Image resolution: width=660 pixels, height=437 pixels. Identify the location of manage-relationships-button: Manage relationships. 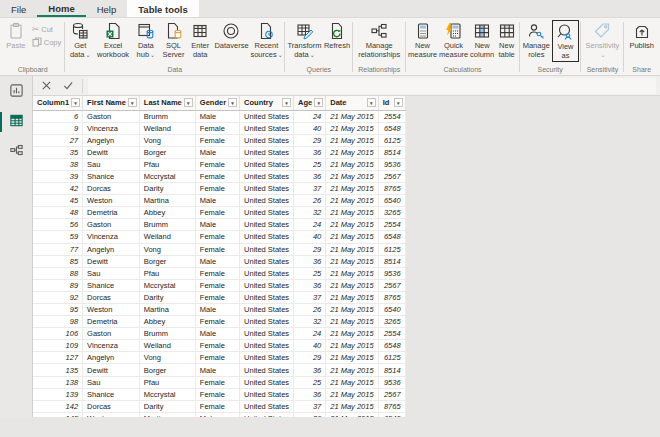
(379, 40).